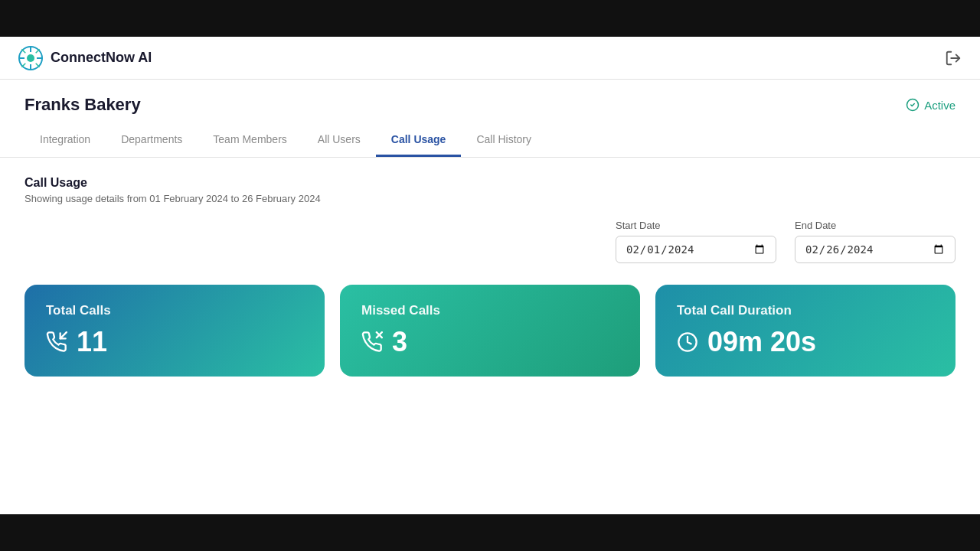 Image resolution: width=980 pixels, height=551 pixels. Describe the element at coordinates (419, 141) in the screenshot. I see `tab-call-usage: Call Usage` at that location.